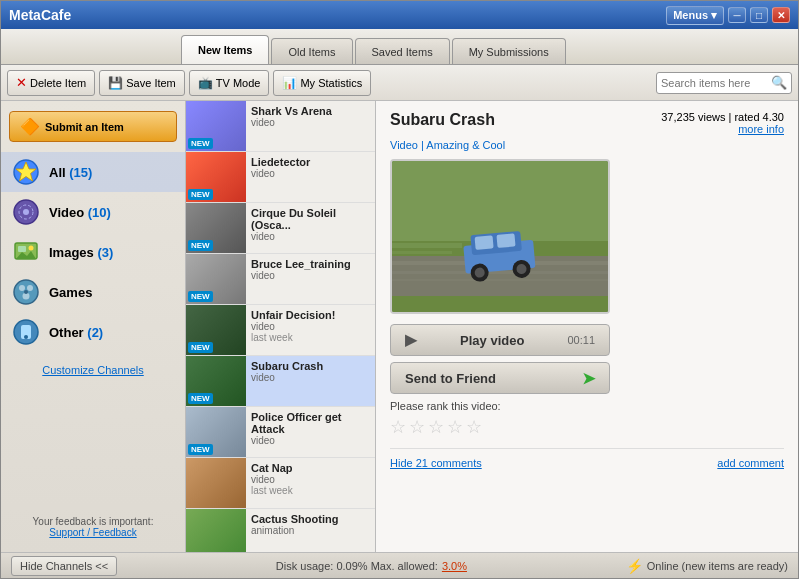 The width and height of the screenshot is (799, 579). I want to click on star-rating: ☆ ☆ ☆ ☆ ☆, so click(587, 427).